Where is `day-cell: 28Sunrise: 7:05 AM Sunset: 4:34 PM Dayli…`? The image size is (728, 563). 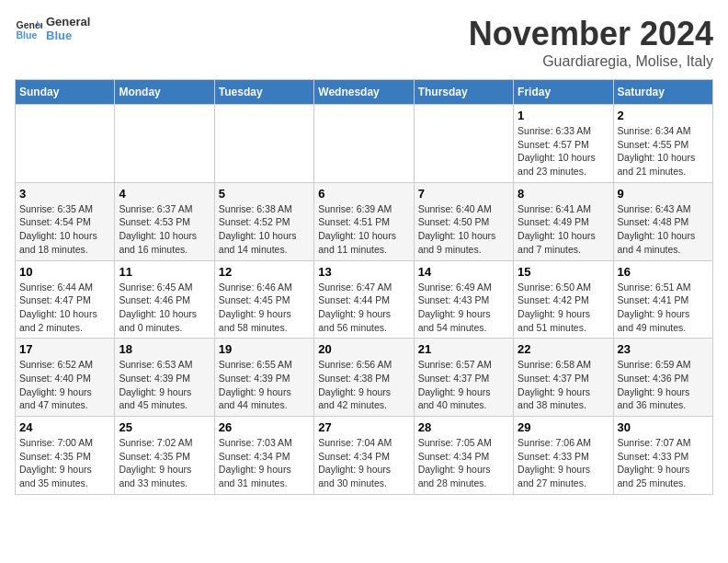 day-cell: 28Sunrise: 7:05 AM Sunset: 4:34 PM Dayli… is located at coordinates (463, 456).